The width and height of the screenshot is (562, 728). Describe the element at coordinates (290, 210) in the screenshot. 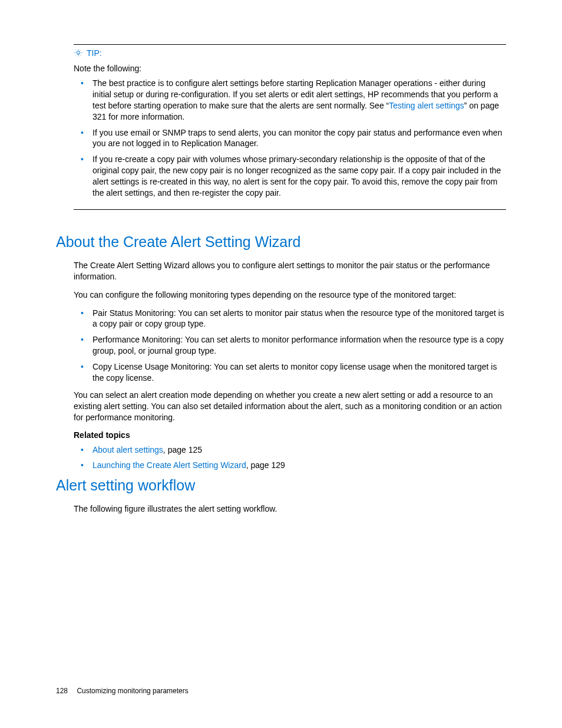

I see `divider` at that location.